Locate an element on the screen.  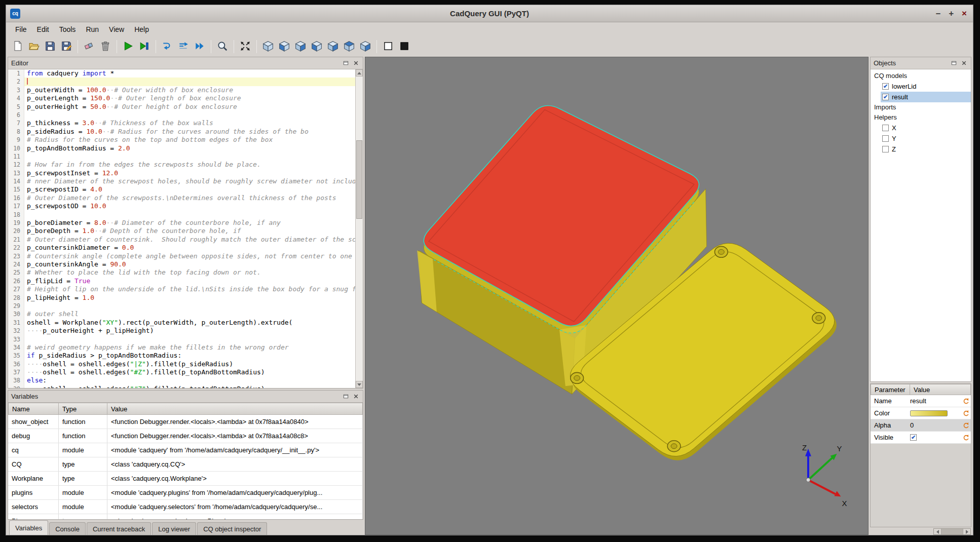
objects-item-lowerlid: lowerLid is located at coordinates (926, 86).